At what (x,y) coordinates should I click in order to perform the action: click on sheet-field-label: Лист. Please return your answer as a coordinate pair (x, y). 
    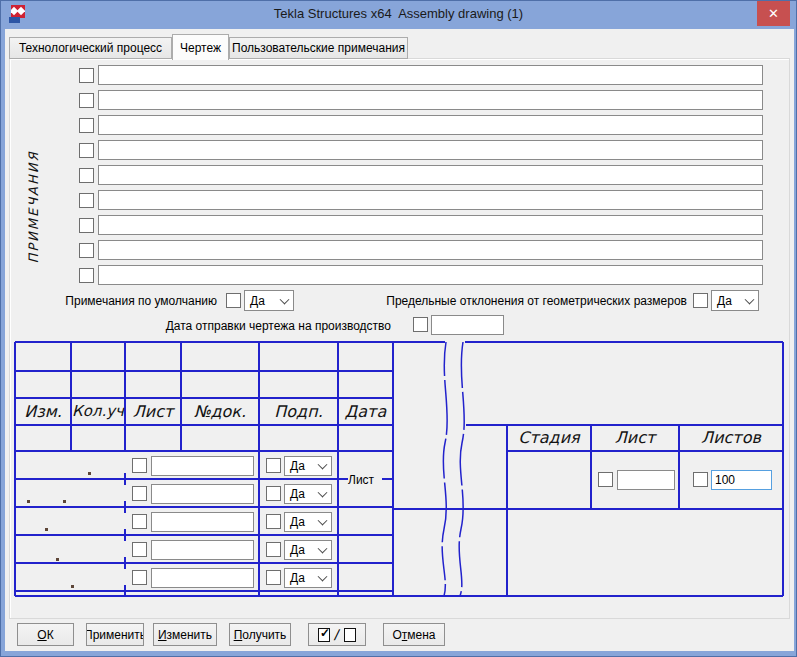
    Looking at the image, I should click on (365, 480).